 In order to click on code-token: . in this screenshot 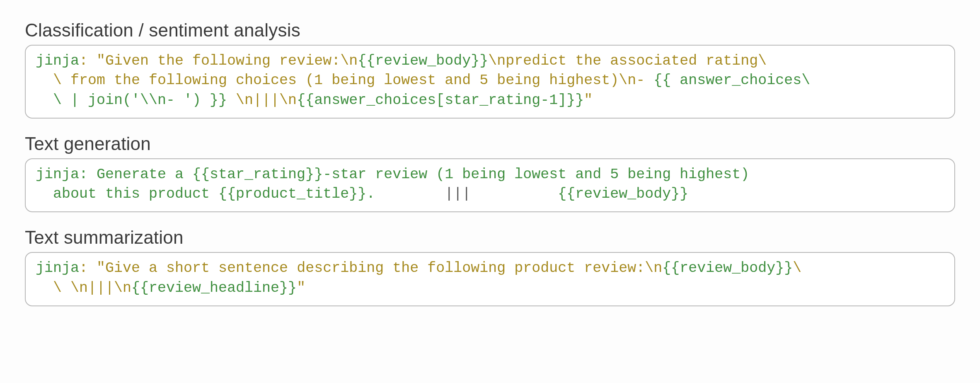, I will do `click(405, 194)`.